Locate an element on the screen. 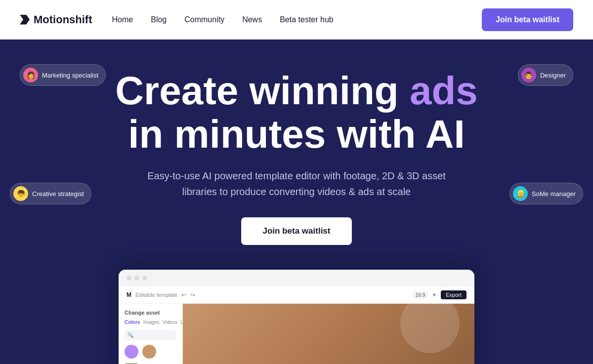  nav-item-blog: Blog is located at coordinates (159, 20).